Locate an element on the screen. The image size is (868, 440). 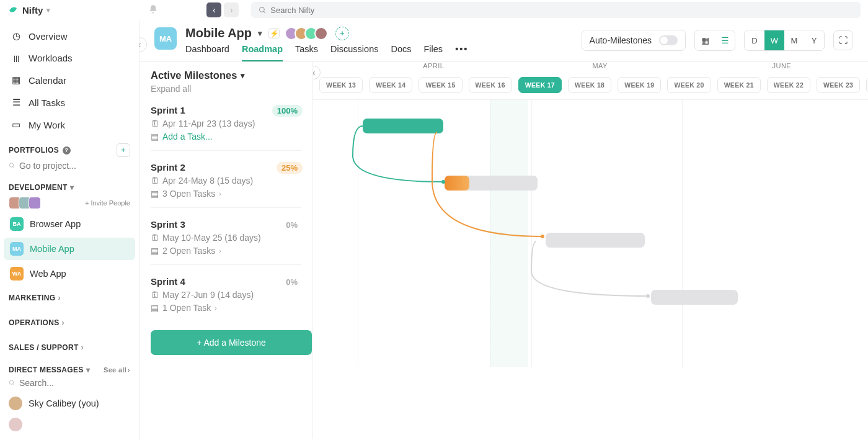
search-bar is located at coordinates (556, 10).